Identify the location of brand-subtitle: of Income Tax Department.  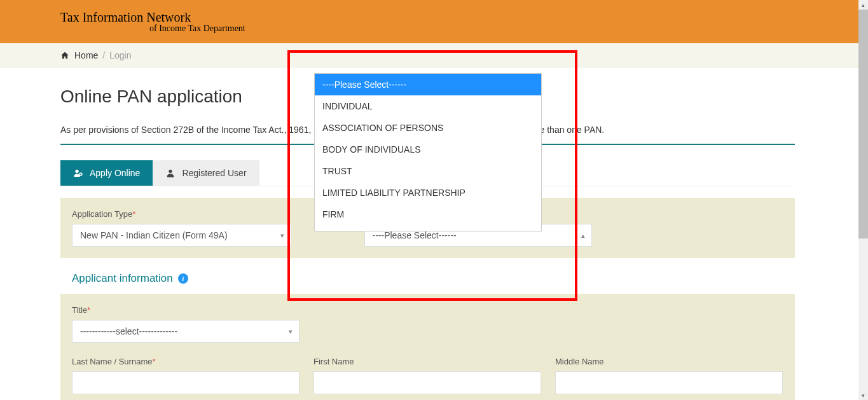
(153, 29).